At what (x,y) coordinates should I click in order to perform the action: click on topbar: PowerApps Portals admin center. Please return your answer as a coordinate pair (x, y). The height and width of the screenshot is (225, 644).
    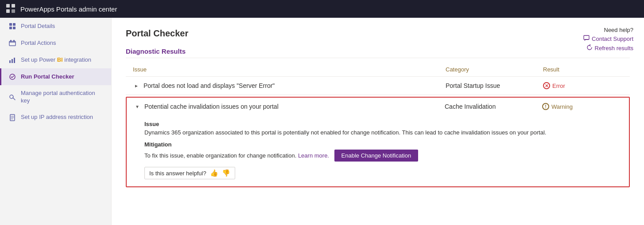
    Looking at the image, I should click on (322, 9).